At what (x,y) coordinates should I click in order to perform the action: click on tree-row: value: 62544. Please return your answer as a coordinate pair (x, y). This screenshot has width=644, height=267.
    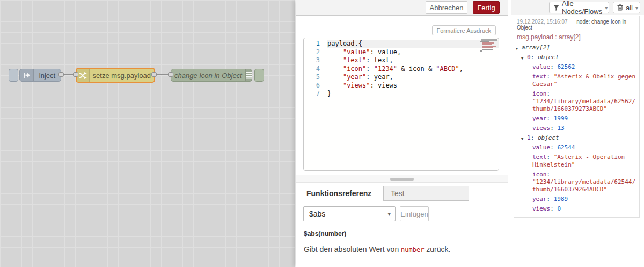
    Looking at the image, I should click on (576, 148).